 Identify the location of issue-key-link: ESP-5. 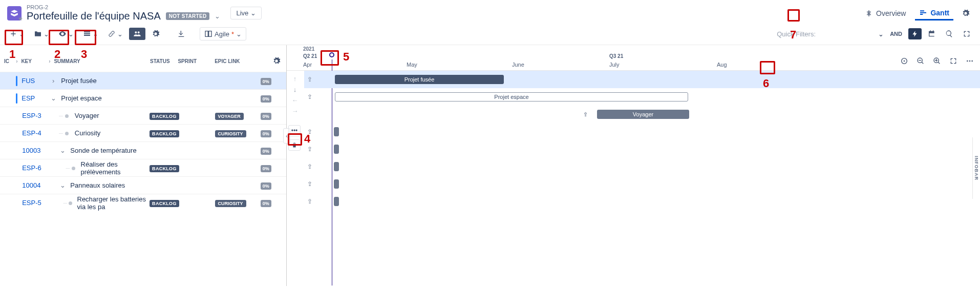
(32, 203).